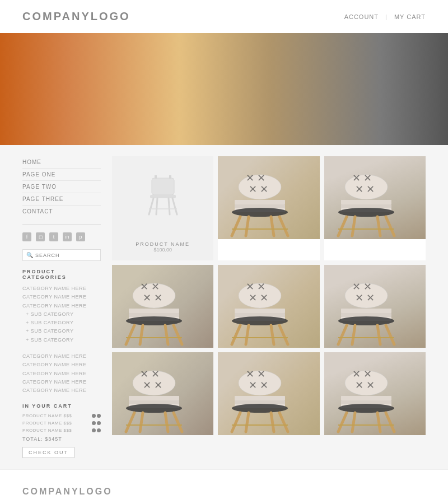  I want to click on footer-logo: COMPANYLOGO, so click(224, 492).